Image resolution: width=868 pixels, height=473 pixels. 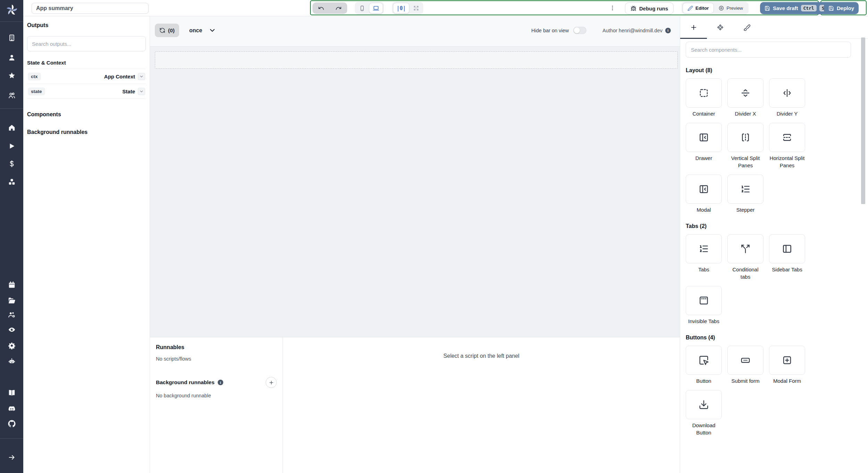 What do you see at coordinates (36, 92) in the screenshot?
I see `output-key-badge: state` at bounding box center [36, 92].